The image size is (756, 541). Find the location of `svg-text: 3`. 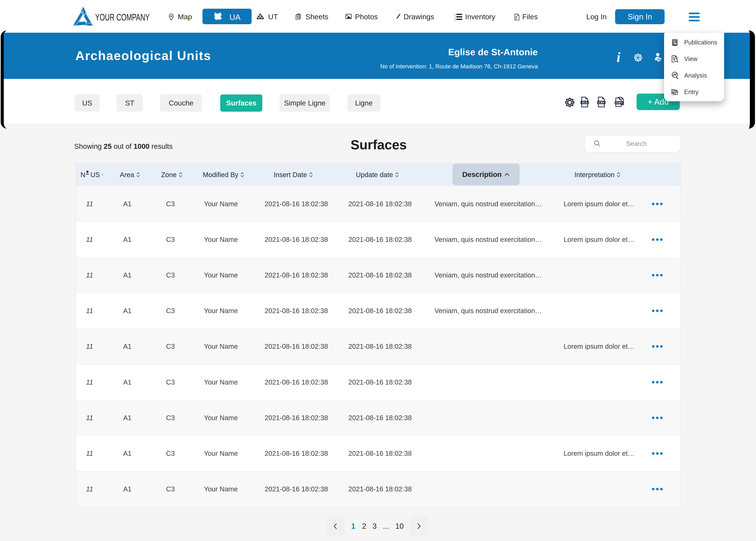

svg-text: 3 is located at coordinates (455, 19).